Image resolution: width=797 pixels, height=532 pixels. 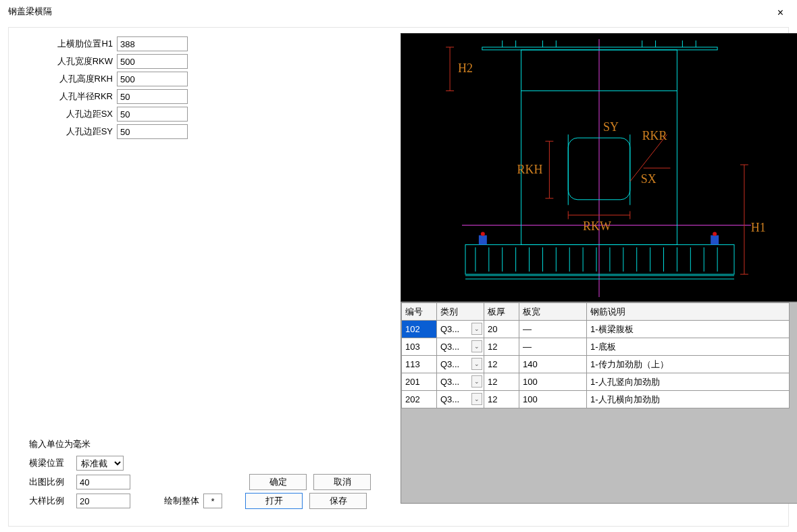 What do you see at coordinates (419, 365) in the screenshot?
I see `cell-id: 113` at bounding box center [419, 365].